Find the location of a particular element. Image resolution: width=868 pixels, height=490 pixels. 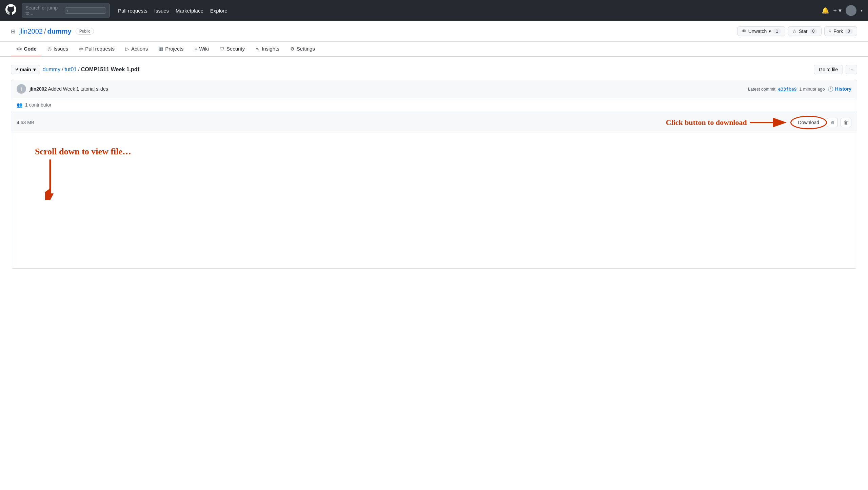

more-options-button: ··· is located at coordinates (851, 70).